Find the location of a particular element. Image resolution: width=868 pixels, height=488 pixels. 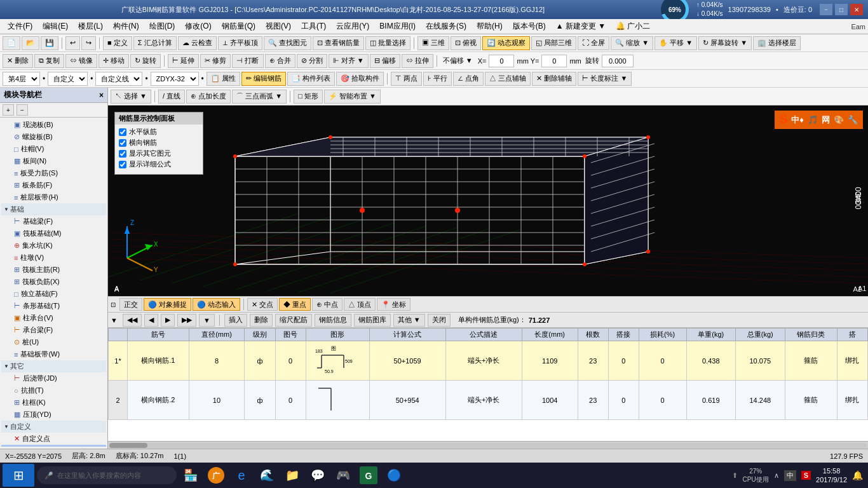

btn-screen-rotate: ↻ 屏幕旋转 ▼ is located at coordinates (725, 43).